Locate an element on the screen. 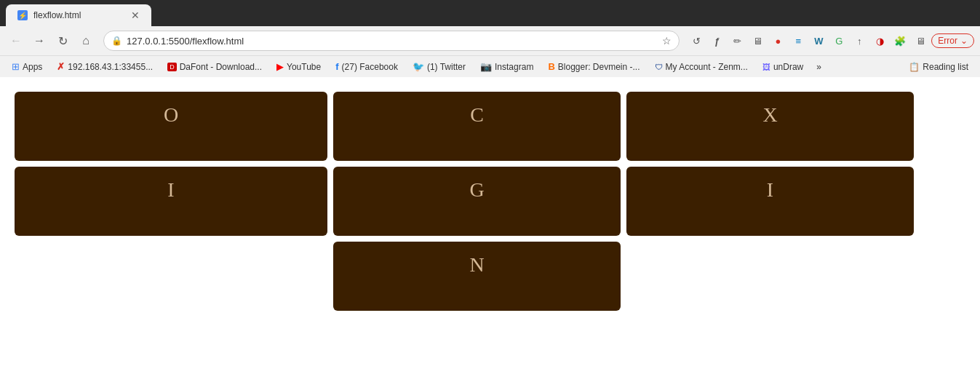  grid-item-x: X is located at coordinates (770, 127).